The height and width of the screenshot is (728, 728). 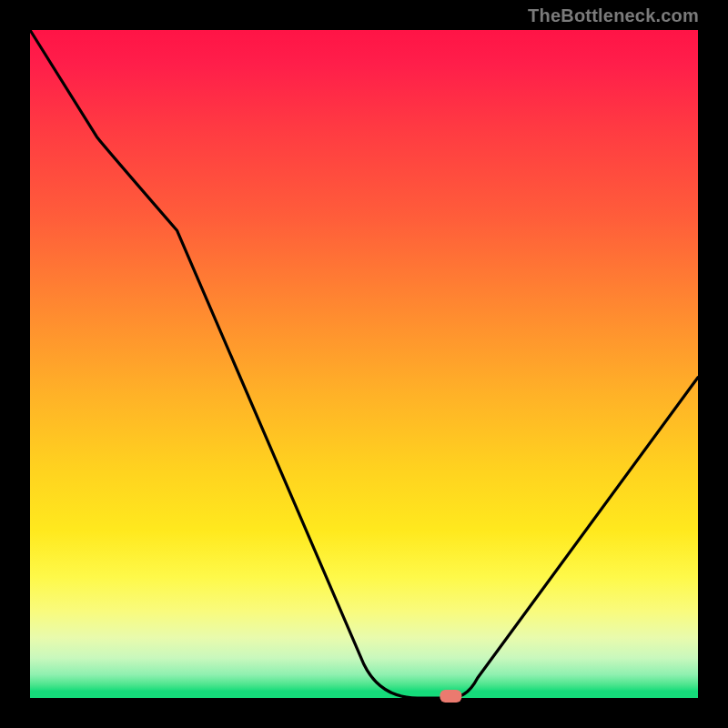 I want to click on watermark-text: TheBottleneck.com, so click(x=613, y=16).